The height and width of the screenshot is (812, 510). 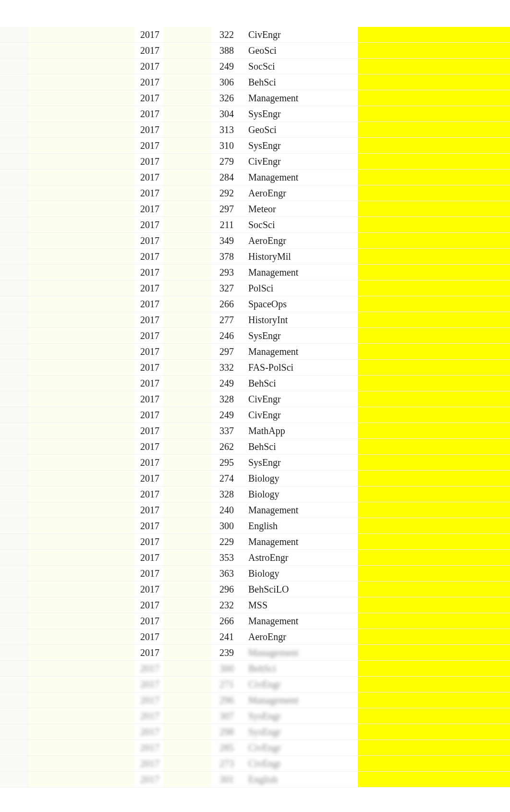 What do you see at coordinates (225, 209) in the screenshot?
I see `value-cell: 297` at bounding box center [225, 209].